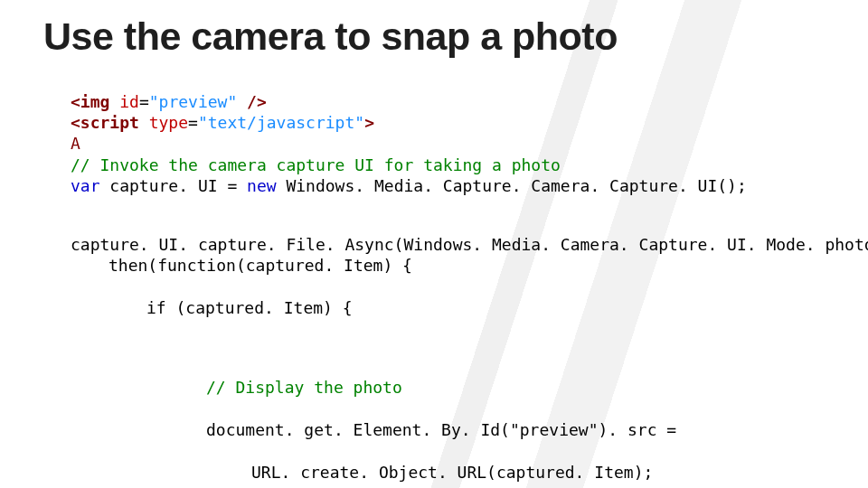 The width and height of the screenshot is (868, 488). Describe the element at coordinates (441, 430) in the screenshot. I see `l10: document. get. Element. By. Id("preview"…` at that location.